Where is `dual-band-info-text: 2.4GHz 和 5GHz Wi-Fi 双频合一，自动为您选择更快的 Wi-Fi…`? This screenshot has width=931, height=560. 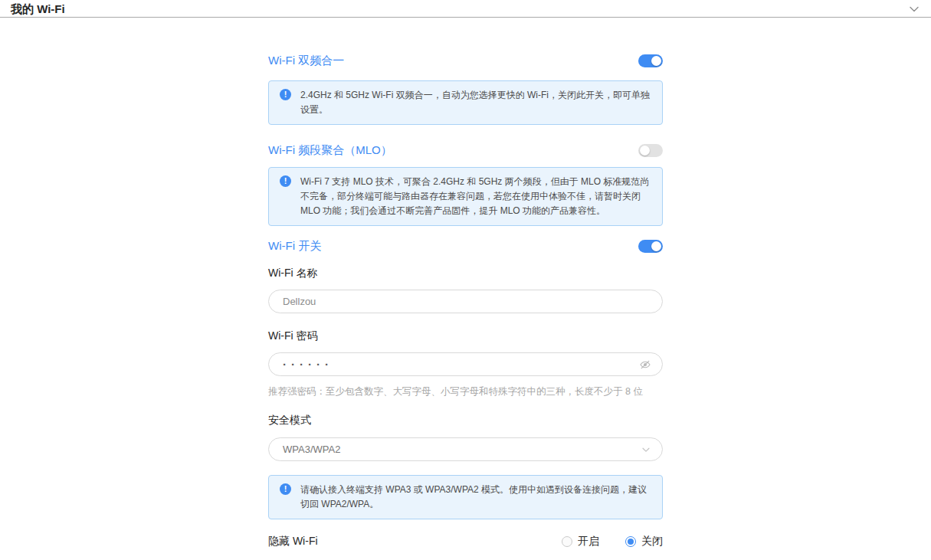 dual-band-info-text: 2.4GHz 和 5GHz Wi-Fi 双频合一，自动为您选择更快的 Wi-Fi… is located at coordinates (476, 103).